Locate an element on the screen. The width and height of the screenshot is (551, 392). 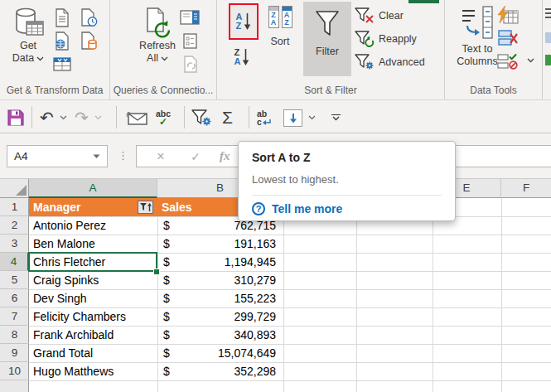
row-header-4: 4 is located at coordinates (15, 262).